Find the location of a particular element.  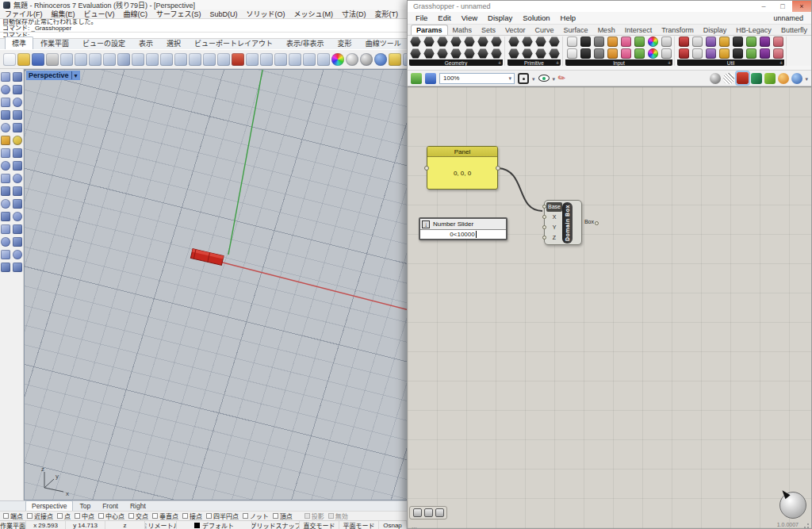

input-panel-icon is located at coordinates (599, 41).